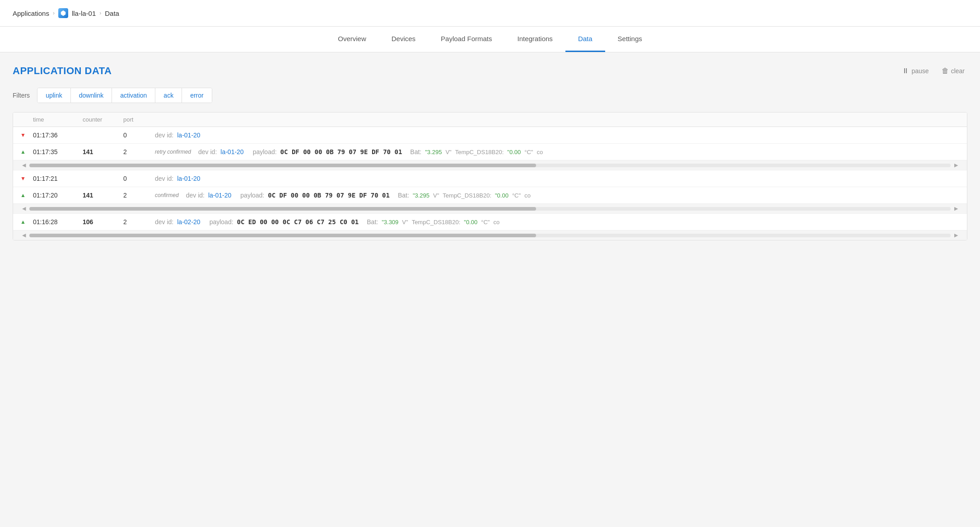 The height and width of the screenshot is (527, 980). I want to click on breadcrumb-applications: Applications, so click(31, 14).